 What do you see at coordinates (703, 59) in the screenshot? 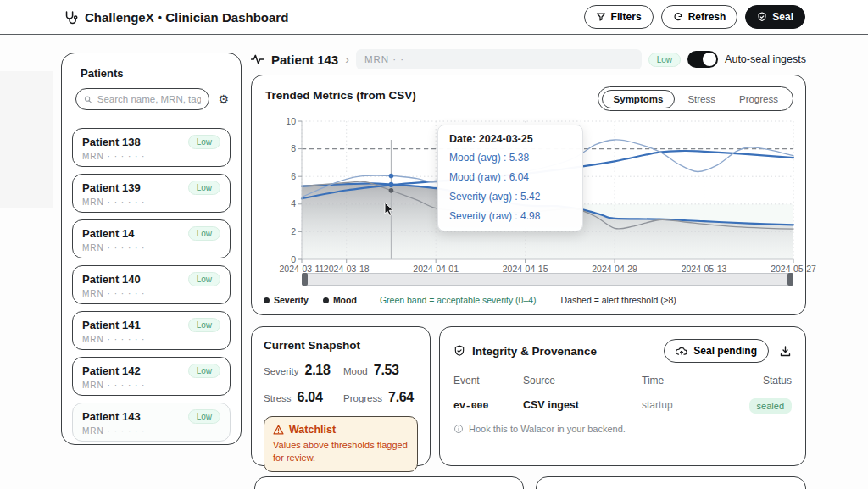
I see `auto-seal-toggle` at bounding box center [703, 59].